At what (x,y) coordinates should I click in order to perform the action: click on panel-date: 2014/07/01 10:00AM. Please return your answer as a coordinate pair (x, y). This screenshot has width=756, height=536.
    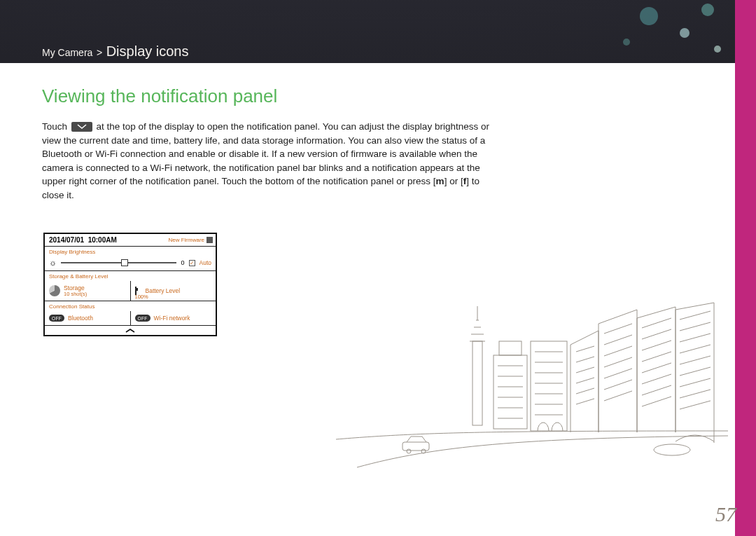
    Looking at the image, I should click on (81, 240).